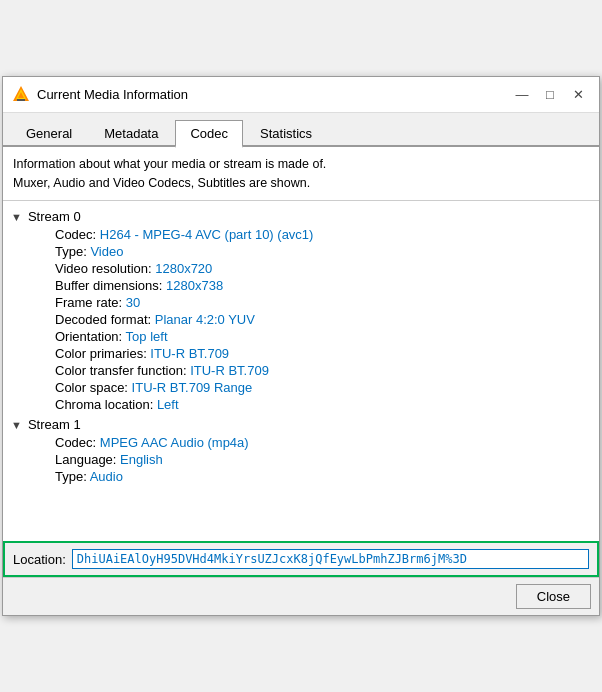 The image size is (602, 692). What do you see at coordinates (54, 424) in the screenshot?
I see `stream-1-name: Stream 1` at bounding box center [54, 424].